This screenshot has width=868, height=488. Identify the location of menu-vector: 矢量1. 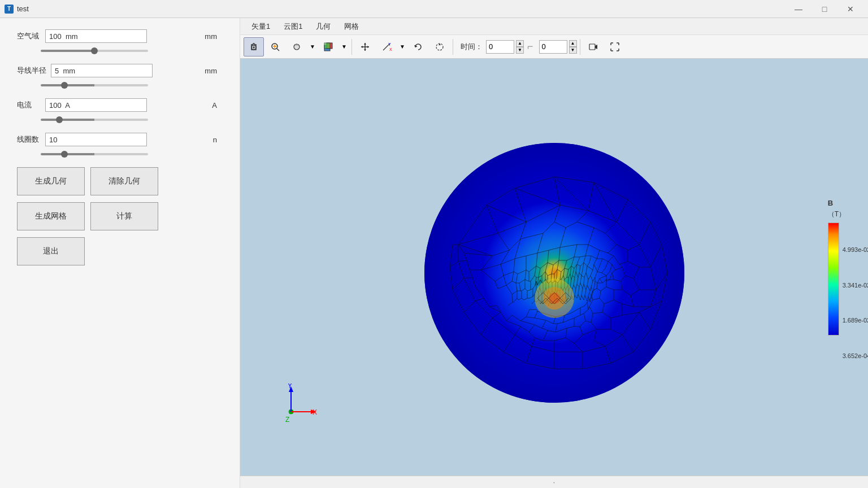
(261, 27).